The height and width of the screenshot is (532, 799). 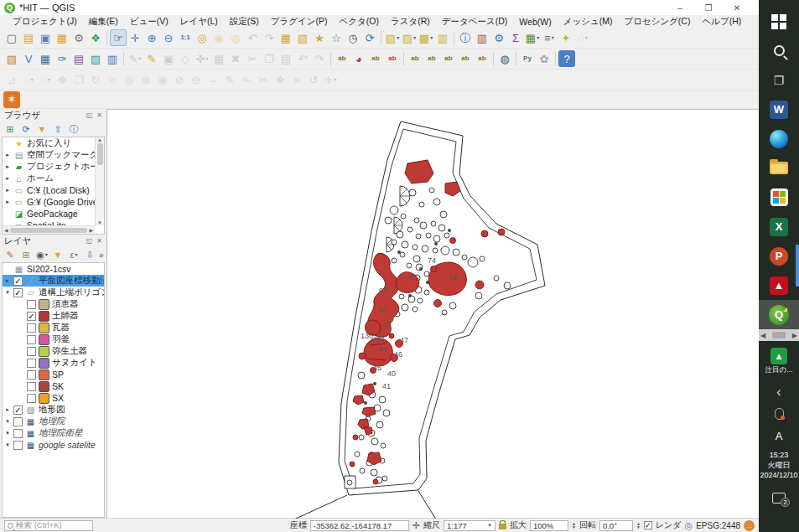 I want to click on menu-プラグイン(P): プラグイン(P), so click(x=299, y=22).